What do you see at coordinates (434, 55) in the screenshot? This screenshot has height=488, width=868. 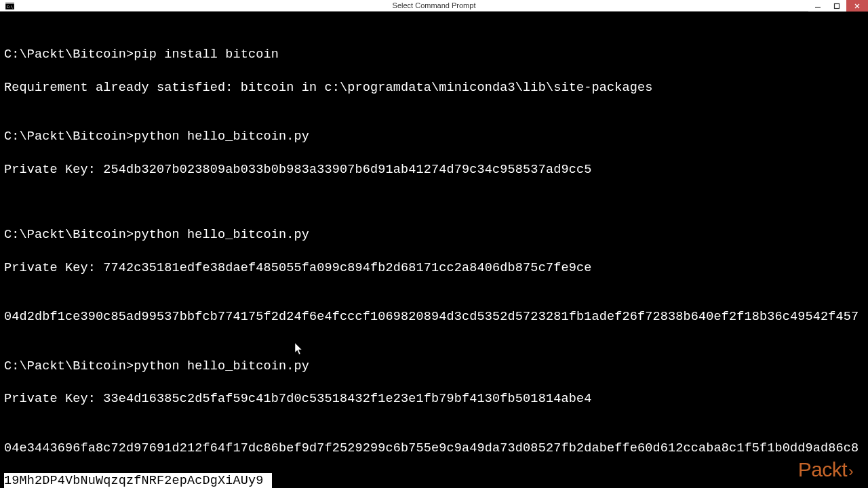 I see `terminal-line: C:\Packt\Bitcoin>pip install bitcoin` at bounding box center [434, 55].